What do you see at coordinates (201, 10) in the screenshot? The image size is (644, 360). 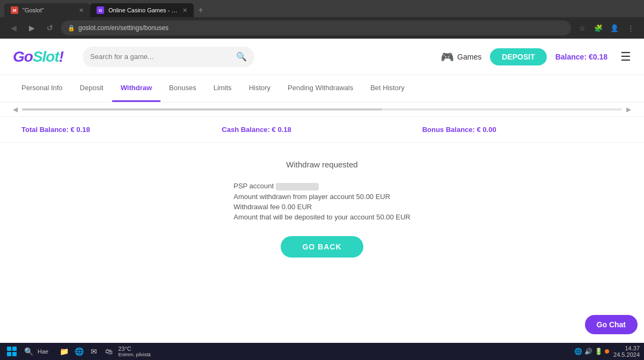 I see `new-tab-button: +` at bounding box center [201, 10].